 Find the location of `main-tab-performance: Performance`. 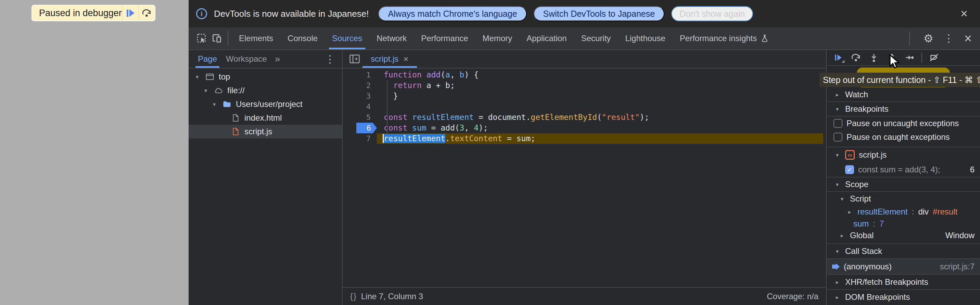

main-tab-performance: Performance is located at coordinates (444, 38).